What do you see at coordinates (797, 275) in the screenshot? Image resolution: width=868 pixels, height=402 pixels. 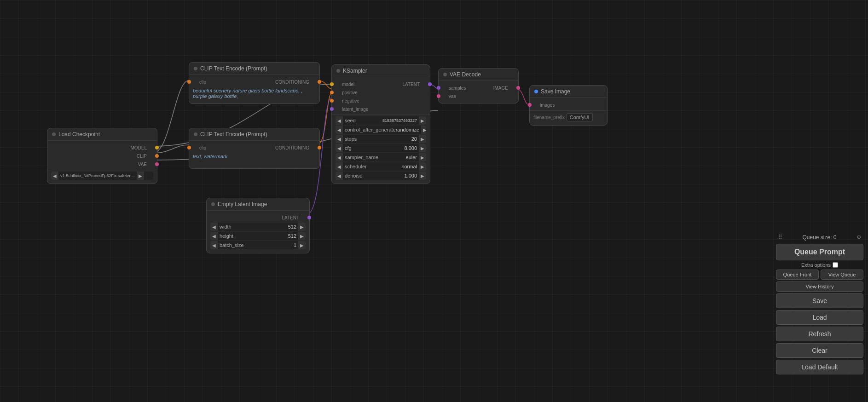 I see `queue-front-button: Queue Front` at bounding box center [797, 275].